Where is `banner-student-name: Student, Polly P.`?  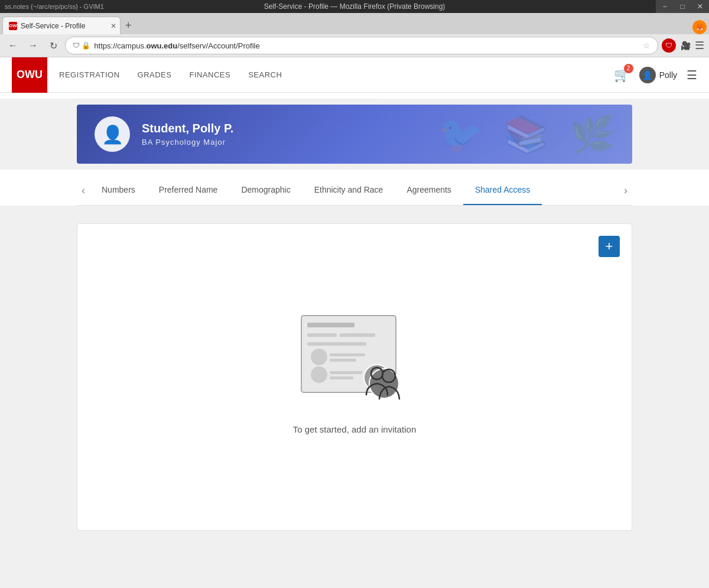 banner-student-name: Student, Polly P. is located at coordinates (188, 129).